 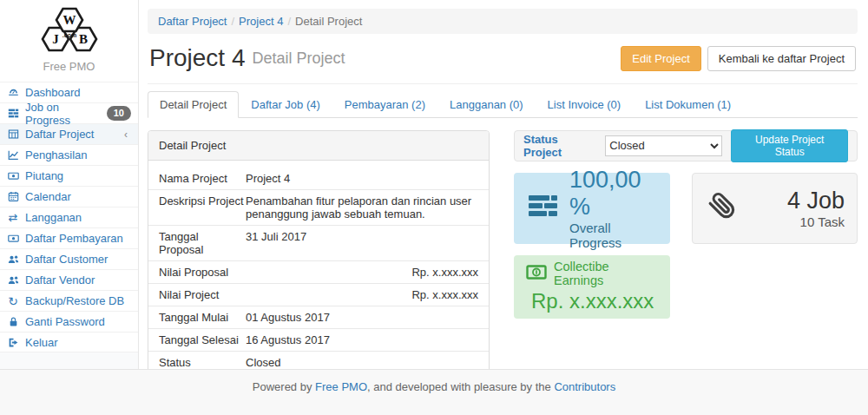 I want to click on footer-link-free-pmo: Free PMO, so click(x=341, y=387).